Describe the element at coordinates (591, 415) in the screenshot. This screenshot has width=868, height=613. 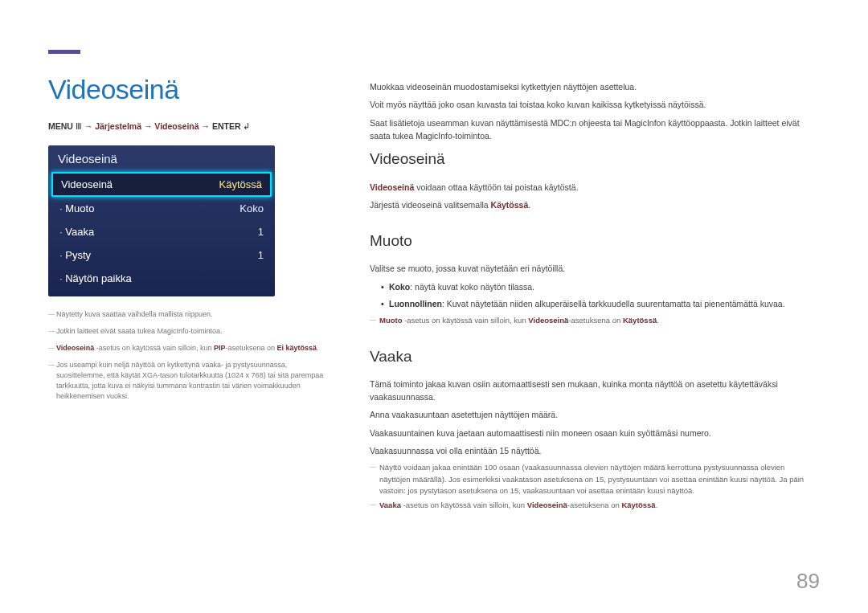
I see `section-text: Anna vaakasuuntaan asetettujen näyttöjen…` at that location.